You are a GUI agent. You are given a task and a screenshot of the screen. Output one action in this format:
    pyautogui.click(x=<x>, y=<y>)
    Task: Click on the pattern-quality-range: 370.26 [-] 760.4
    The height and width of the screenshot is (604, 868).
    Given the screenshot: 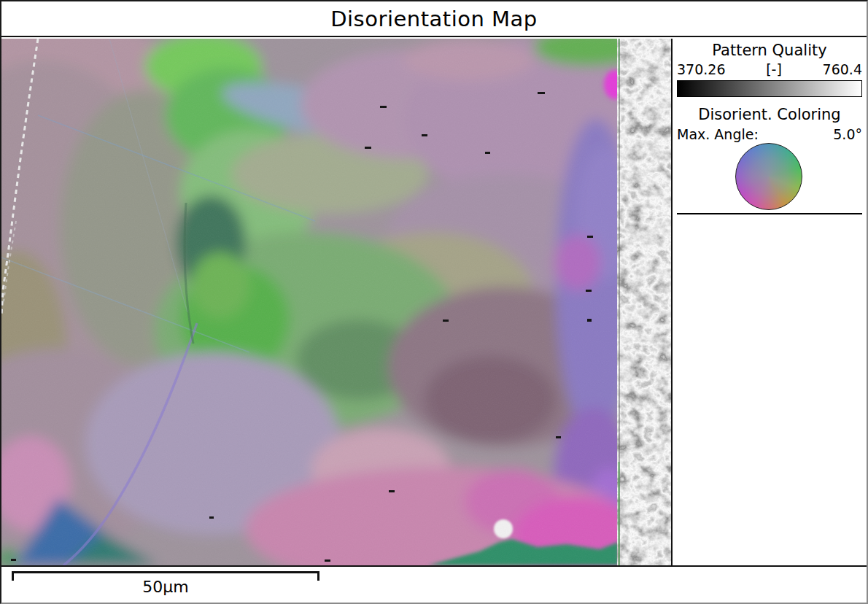 What is the action you would take?
    pyautogui.click(x=770, y=69)
    